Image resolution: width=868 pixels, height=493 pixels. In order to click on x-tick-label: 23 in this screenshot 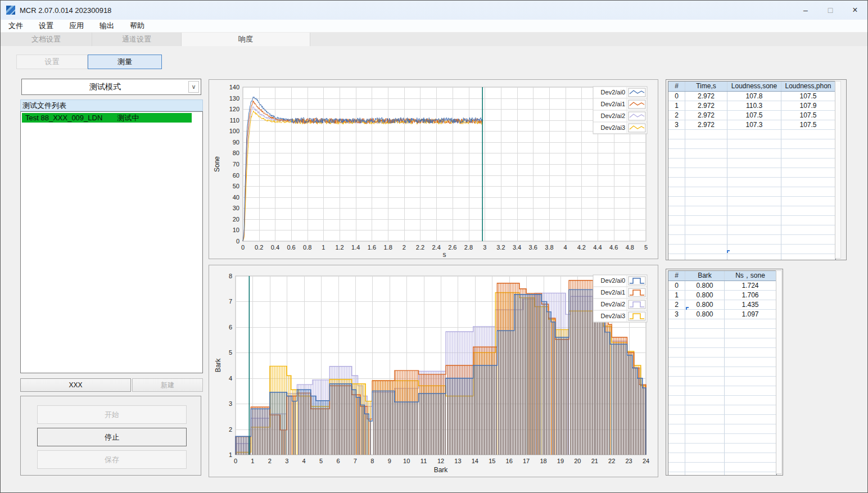, I will do `click(629, 461)`.